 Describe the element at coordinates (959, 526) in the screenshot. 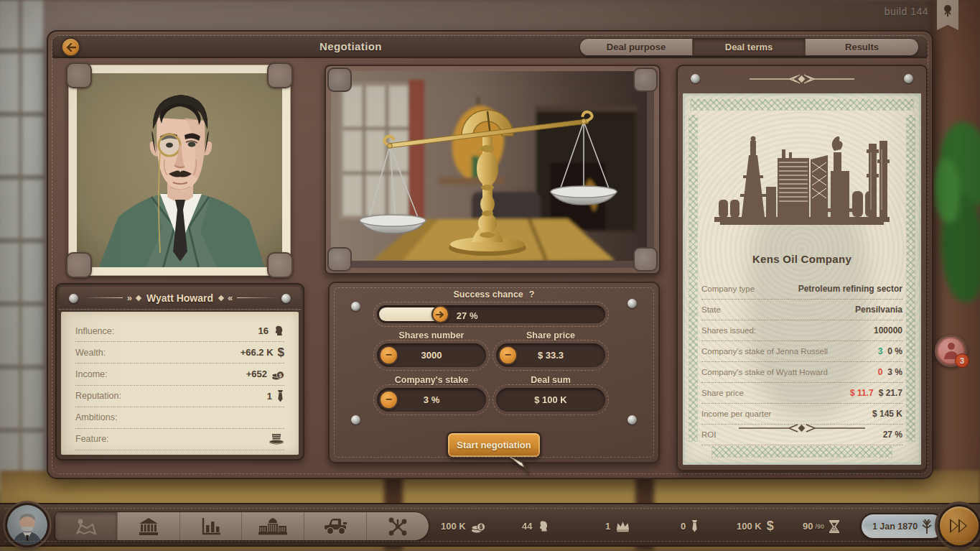

I see `end-turn-button` at that location.